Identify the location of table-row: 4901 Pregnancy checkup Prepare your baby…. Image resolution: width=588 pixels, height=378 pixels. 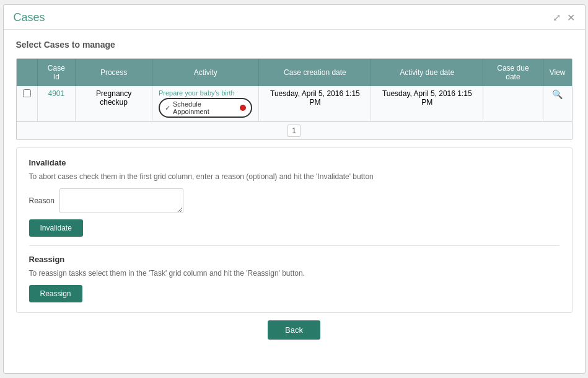
(294, 104).